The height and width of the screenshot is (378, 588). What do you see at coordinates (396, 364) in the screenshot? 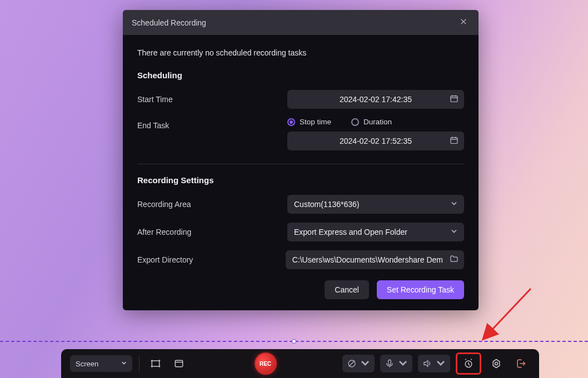
I see `microphone-toggle` at bounding box center [396, 364].